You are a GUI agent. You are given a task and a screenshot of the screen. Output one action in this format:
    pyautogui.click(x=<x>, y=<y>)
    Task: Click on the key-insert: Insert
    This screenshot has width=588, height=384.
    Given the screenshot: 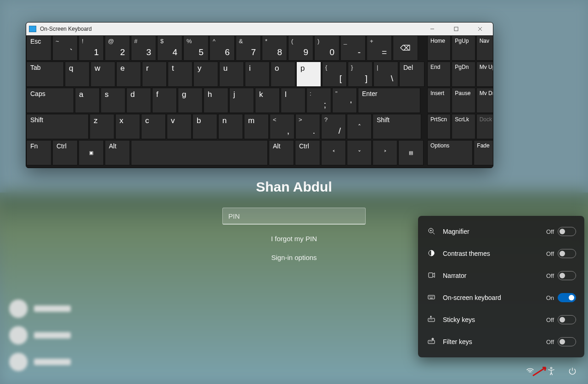 What is the action you would take?
    pyautogui.click(x=439, y=100)
    